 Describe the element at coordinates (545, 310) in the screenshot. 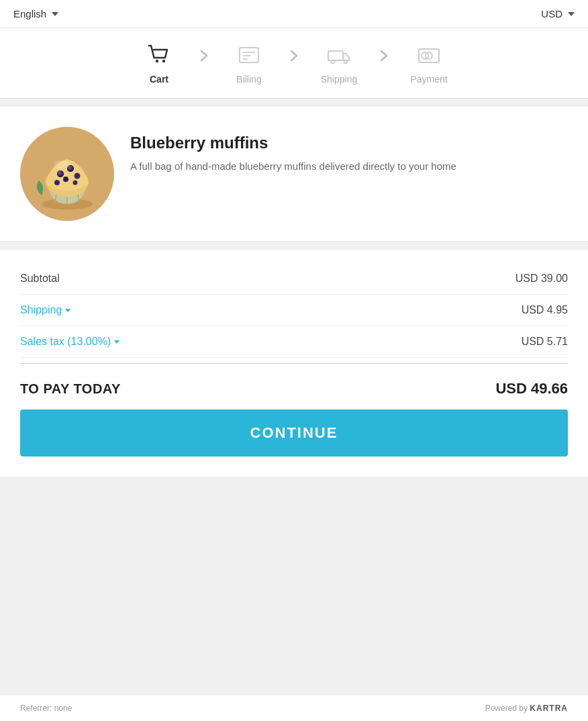

I see `shipping-value: USD 4.95` at that location.